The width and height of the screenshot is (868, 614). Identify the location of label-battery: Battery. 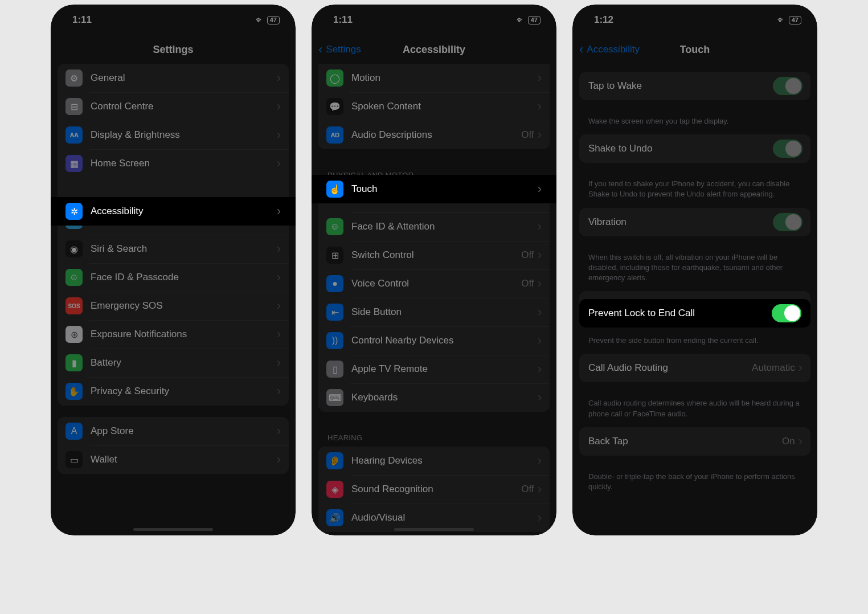
(183, 363).